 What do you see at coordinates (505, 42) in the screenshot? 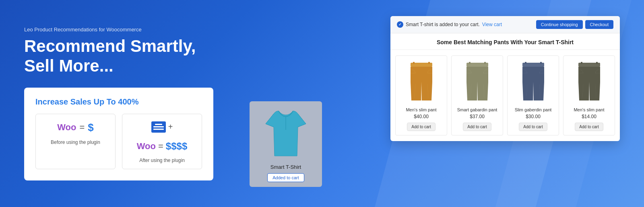
I see `popup-title: Some Best Matching Pants With Your Smart…` at bounding box center [505, 42].